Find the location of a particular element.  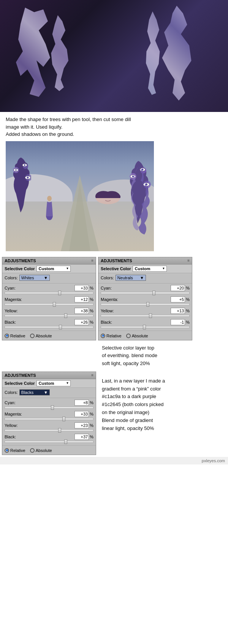

magenta-thumb-whites is located at coordinates (54, 304).